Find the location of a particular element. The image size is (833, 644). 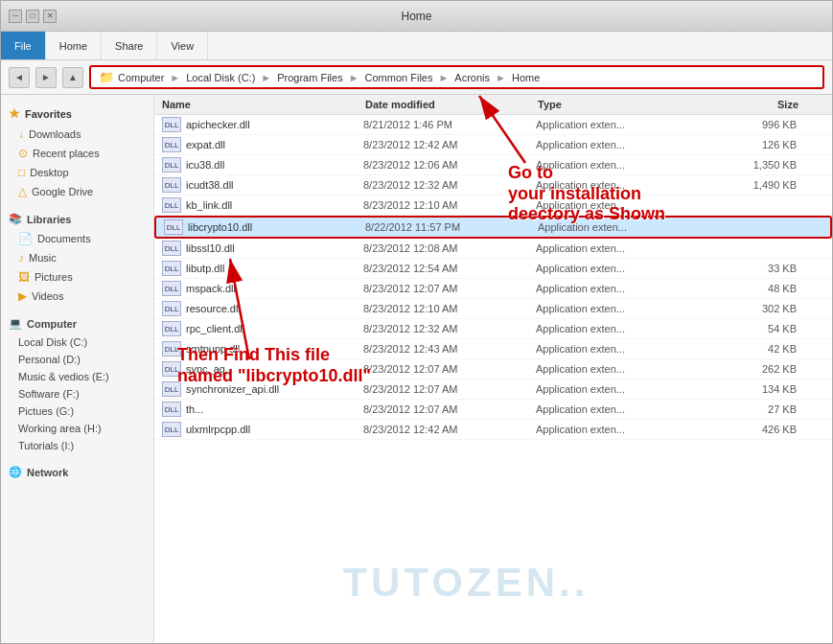

sidebar-item-downloads: ↓ Downloads is located at coordinates (77, 134).